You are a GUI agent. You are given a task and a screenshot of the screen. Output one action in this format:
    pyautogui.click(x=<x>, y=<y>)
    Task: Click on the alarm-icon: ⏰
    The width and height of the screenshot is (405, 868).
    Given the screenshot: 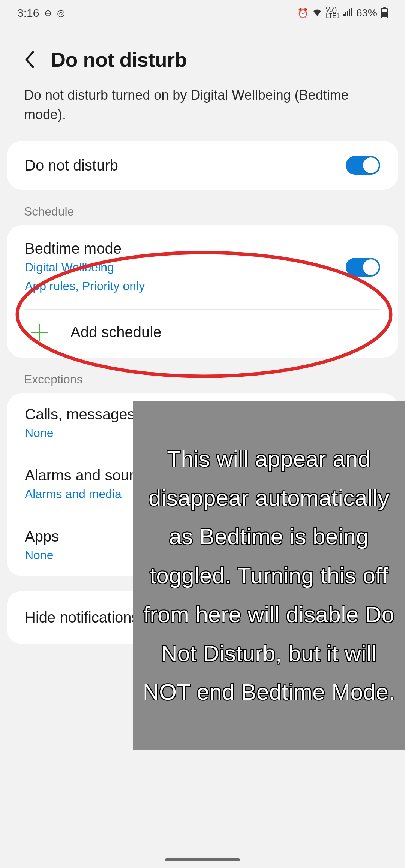 What is the action you would take?
    pyautogui.click(x=303, y=13)
    